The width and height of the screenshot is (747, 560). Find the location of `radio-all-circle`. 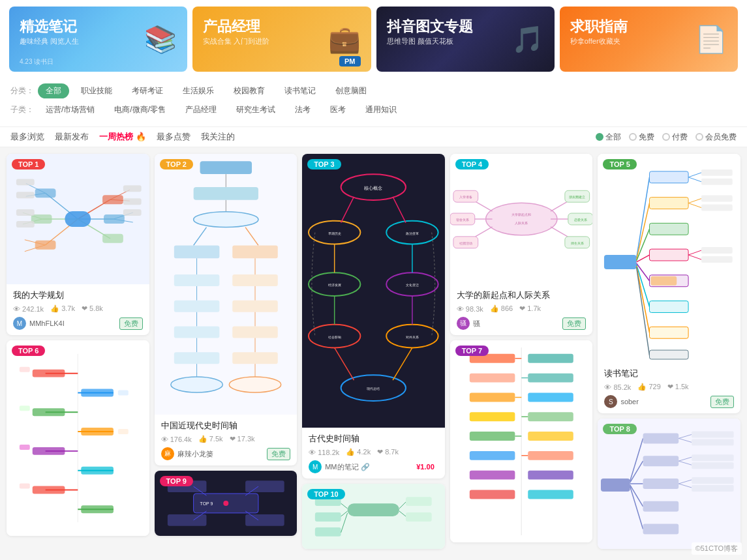

radio-all-circle is located at coordinates (600, 137).